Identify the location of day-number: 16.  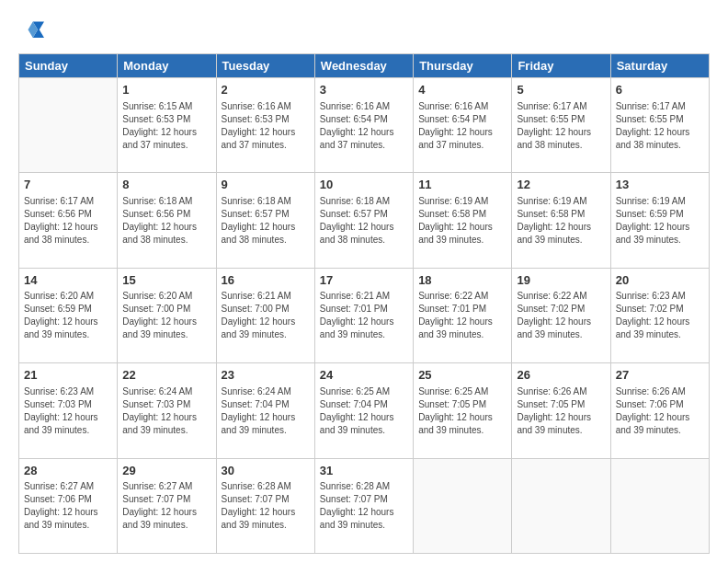
(266, 281).